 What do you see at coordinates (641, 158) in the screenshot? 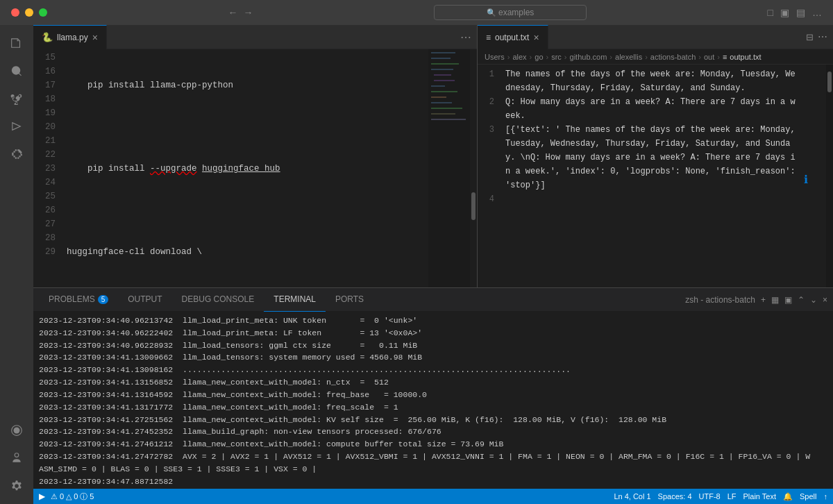
I see `output-line-3: 3 [{'text': ' The names of the days of t…` at bounding box center [641, 158].